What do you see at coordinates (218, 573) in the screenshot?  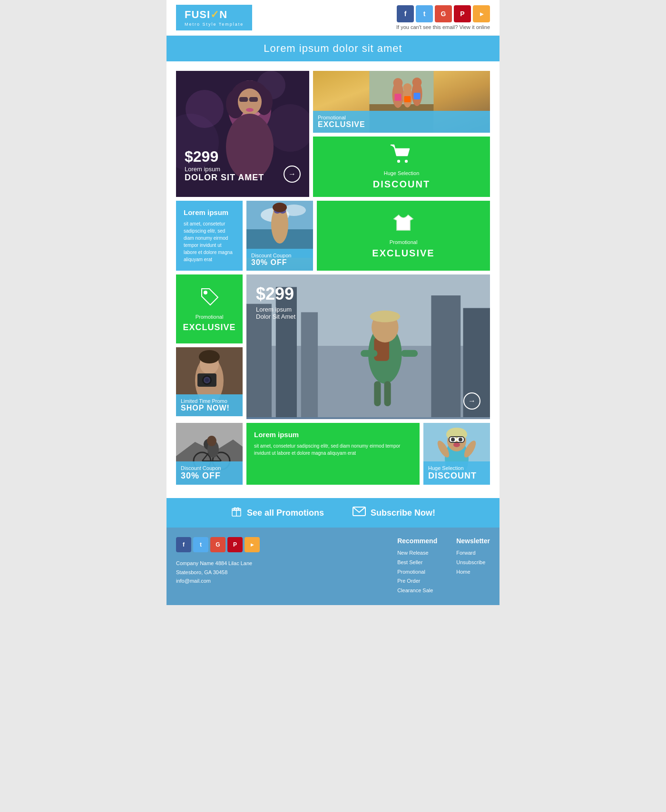 I see `footer-address-line2: Statesboro, GA 30458` at bounding box center [218, 573].